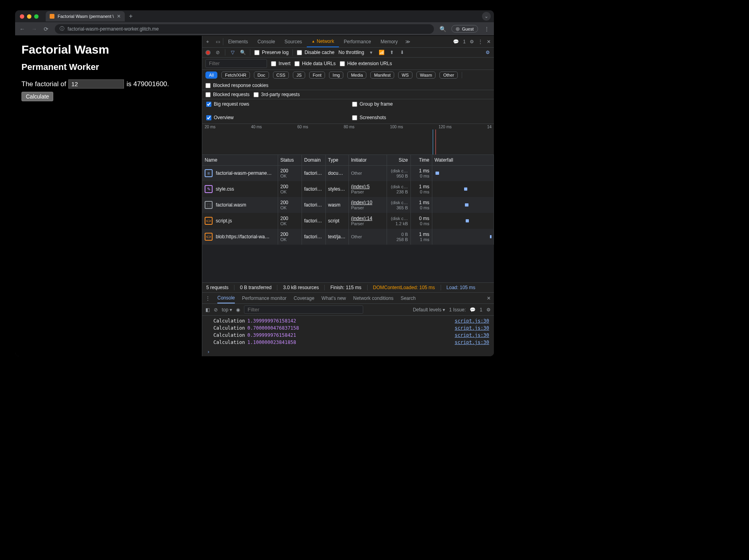 This screenshot has width=749, height=560. I want to click on drawer-tab-perfmon: Performance monitor, so click(264, 298).